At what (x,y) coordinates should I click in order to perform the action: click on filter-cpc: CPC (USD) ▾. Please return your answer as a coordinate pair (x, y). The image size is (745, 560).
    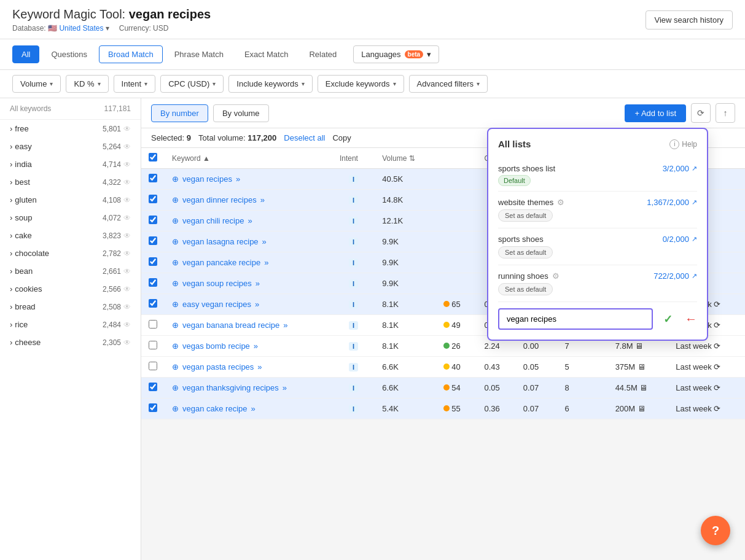
    Looking at the image, I should click on (192, 84).